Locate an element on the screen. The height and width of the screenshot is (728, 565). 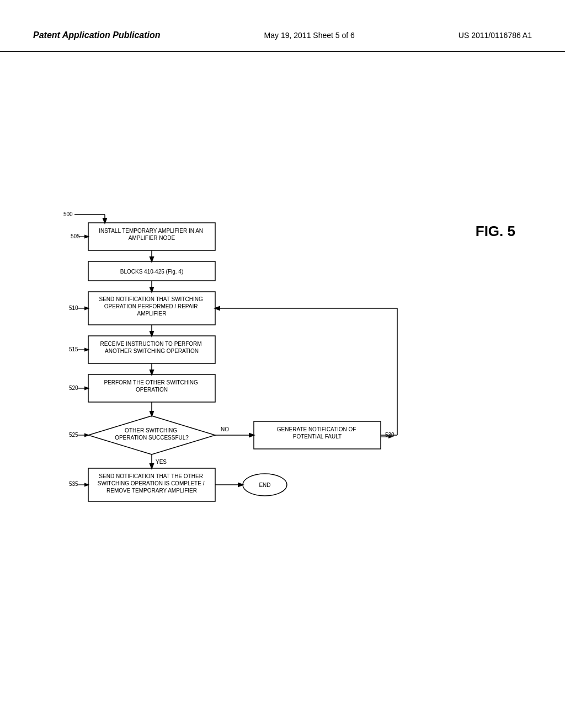
no-label: NO is located at coordinates (225, 429).